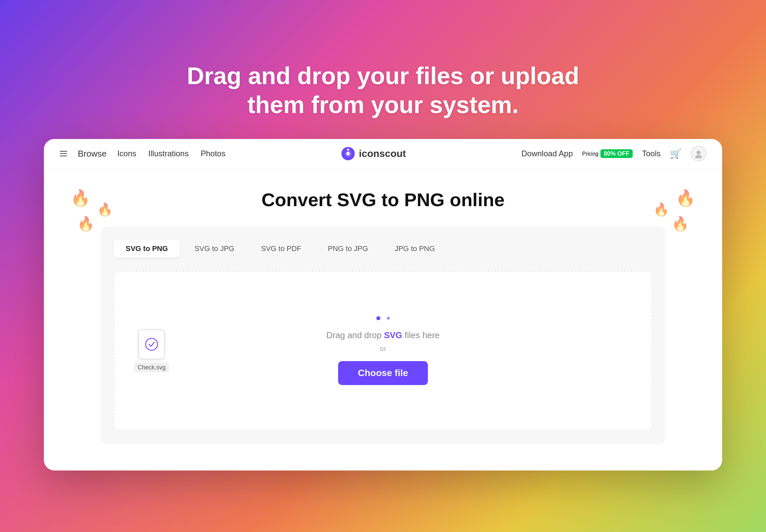 The width and height of the screenshot is (766, 532). What do you see at coordinates (152, 367) in the screenshot?
I see `file-name-label: Check.svg` at bounding box center [152, 367].